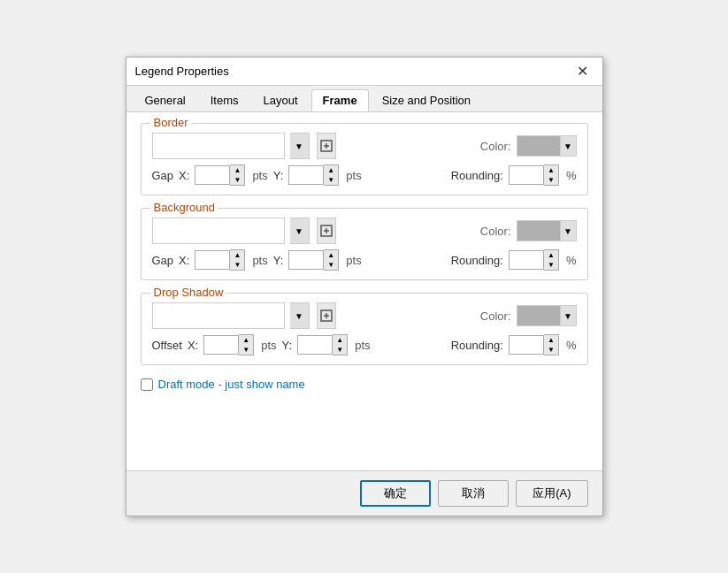 This screenshot has width=728, height=573. What do you see at coordinates (364, 244) in the screenshot?
I see `background-section: Background ▼ Color: ▼ Gap X: 0` at bounding box center [364, 244].